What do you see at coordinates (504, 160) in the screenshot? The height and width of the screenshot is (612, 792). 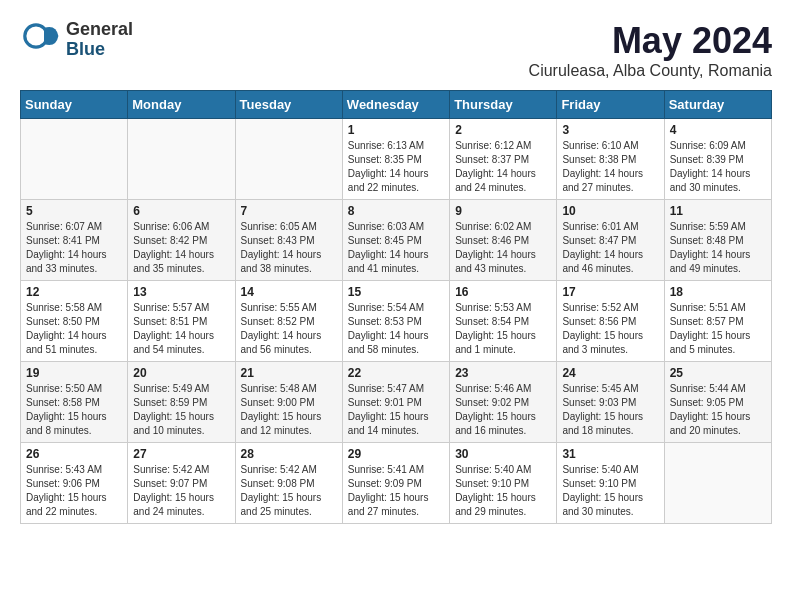 I see `calendar-cell: 2Sunrise: 6:12 AM Sunset: 8:37 PM Daylig…` at bounding box center [504, 160].